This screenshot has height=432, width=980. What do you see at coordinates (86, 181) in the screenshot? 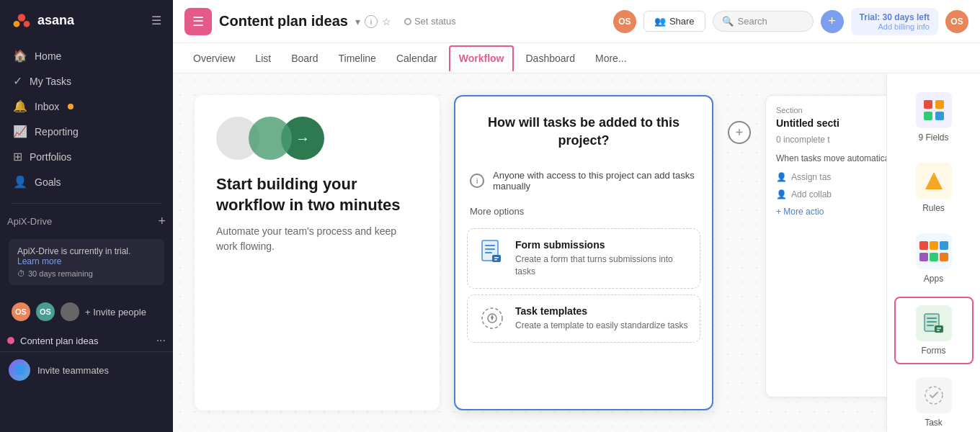
I see `sidebar-item-goals: 👤 Goals` at bounding box center [86, 181].